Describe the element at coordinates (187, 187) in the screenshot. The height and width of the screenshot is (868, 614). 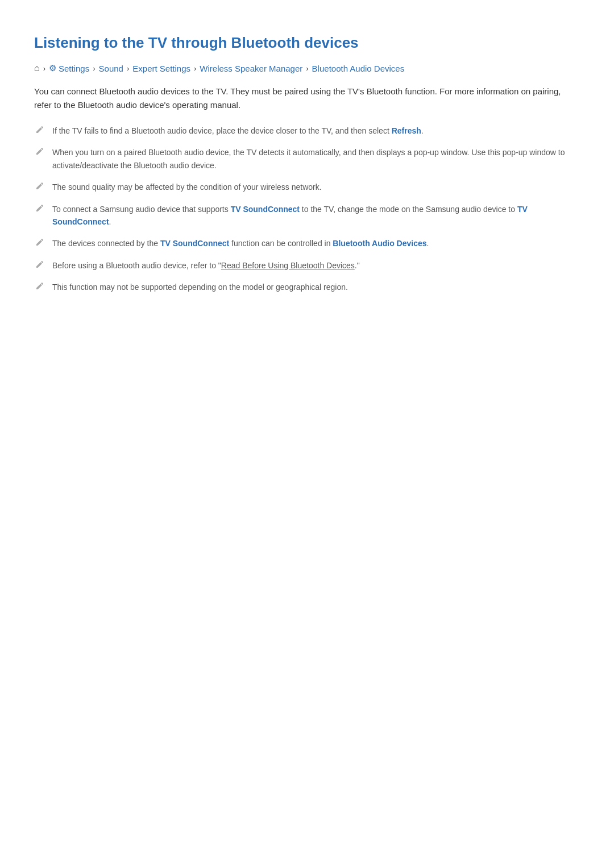
I see `note-text-3: The sound quality may be affected by the…` at that location.